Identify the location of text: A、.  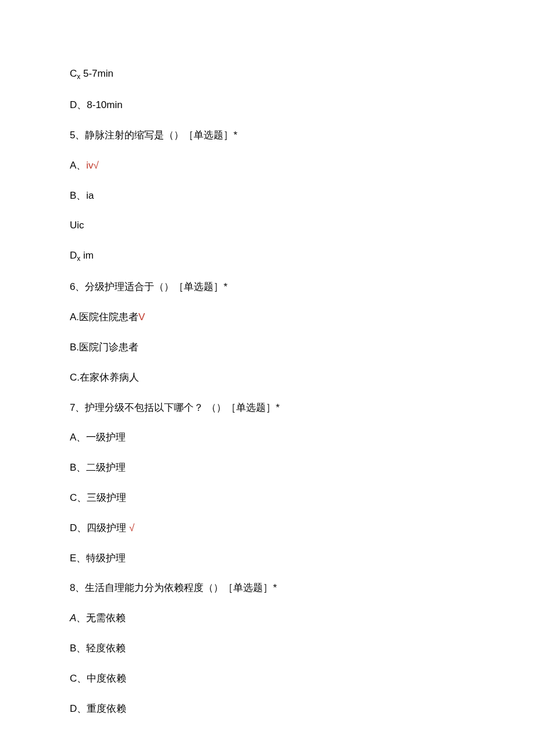
(78, 165).